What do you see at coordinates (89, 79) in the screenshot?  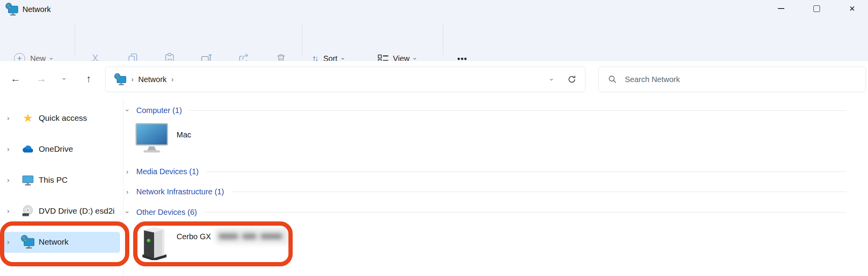 I see `up-arrow-icon: ↑` at bounding box center [89, 79].